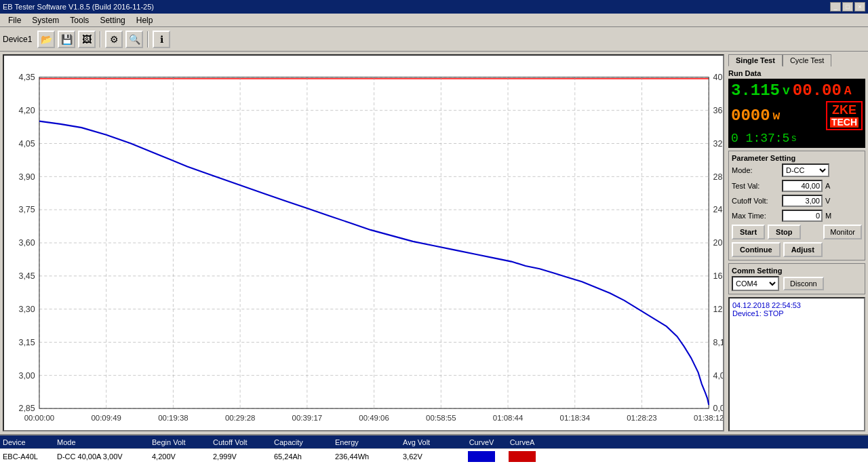 The height and width of the screenshot is (464, 868). I want to click on continue-adjust-row: Continue Adjust, so click(797, 250).